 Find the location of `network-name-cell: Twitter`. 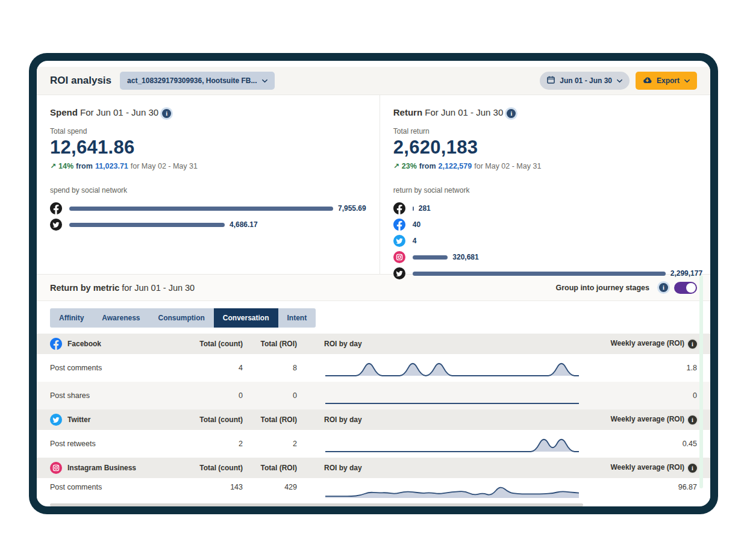

network-name-cell: Twitter is located at coordinates (116, 420).